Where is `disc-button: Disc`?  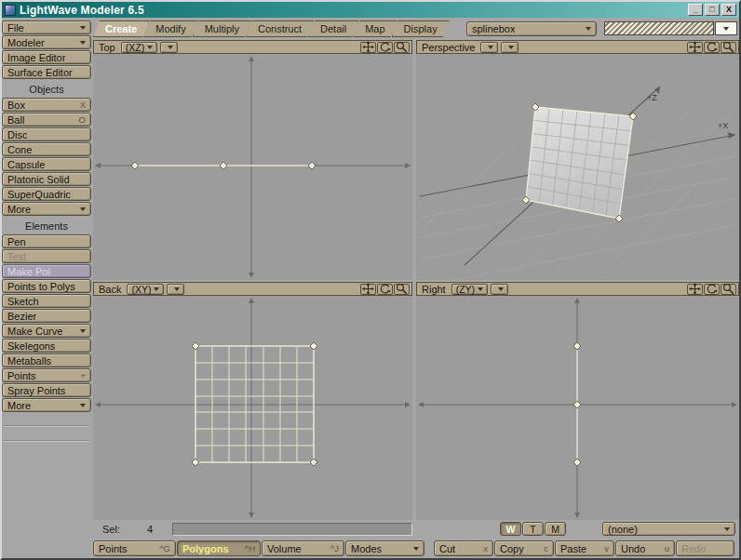 disc-button: Disc is located at coordinates (47, 134).